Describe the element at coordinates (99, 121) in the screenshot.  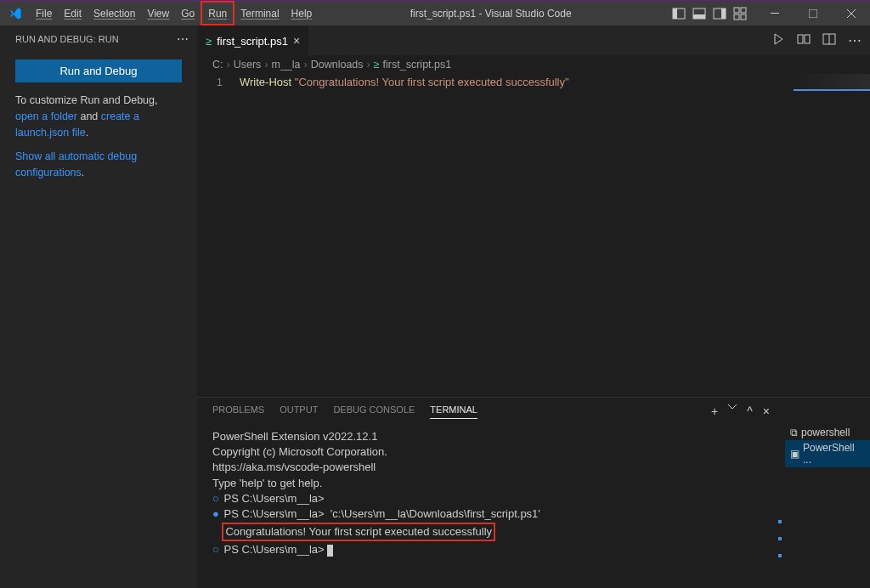
I see `sidebar-customize-text: To customize Run and Debug, open a folde…` at that location.